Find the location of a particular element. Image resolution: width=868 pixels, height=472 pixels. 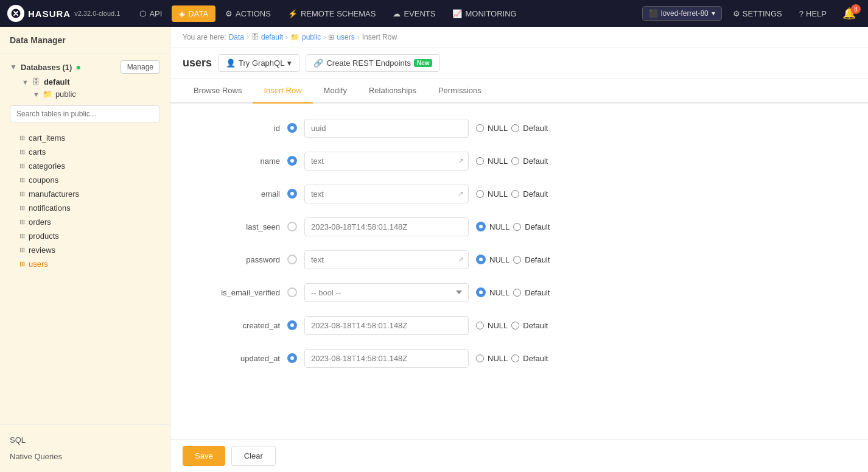

db-folder-icon: 🗄 is located at coordinates (37, 82).